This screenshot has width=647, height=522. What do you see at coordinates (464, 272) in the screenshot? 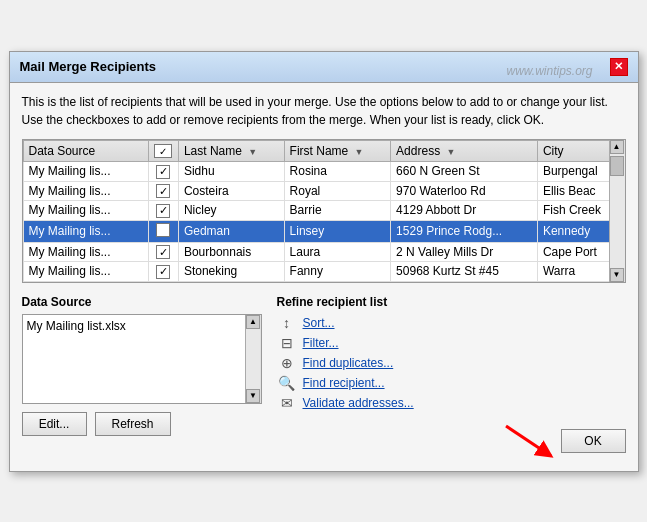
I see `cell-address: 50968 Kurtz St #45` at bounding box center [464, 272].